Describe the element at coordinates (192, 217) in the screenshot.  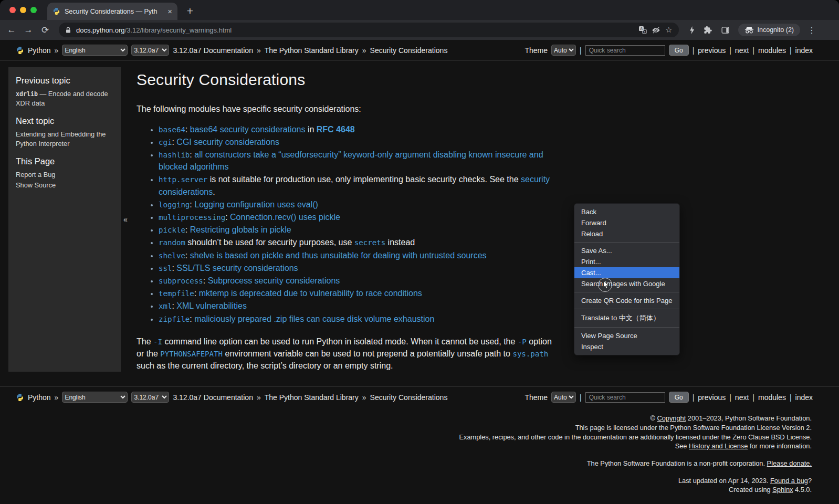
I see `code-link: multiprocessing` at that location.